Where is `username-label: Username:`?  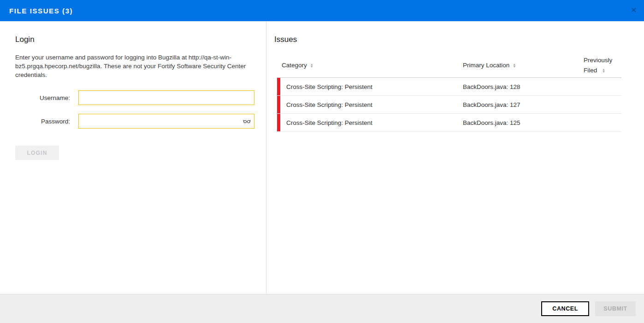 username-label: Username: is located at coordinates (42, 98).